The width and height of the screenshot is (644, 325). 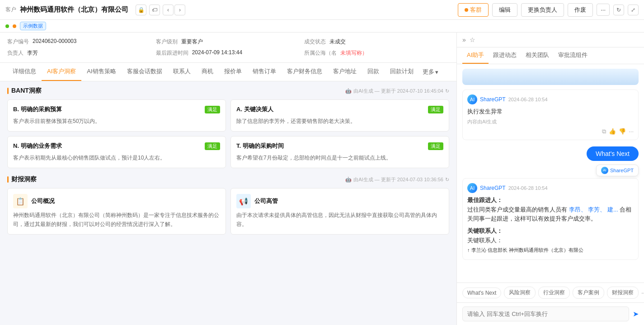 What do you see at coordinates (155, 10) in the screenshot?
I see `tag-icon: 🏷` at bounding box center [155, 10].